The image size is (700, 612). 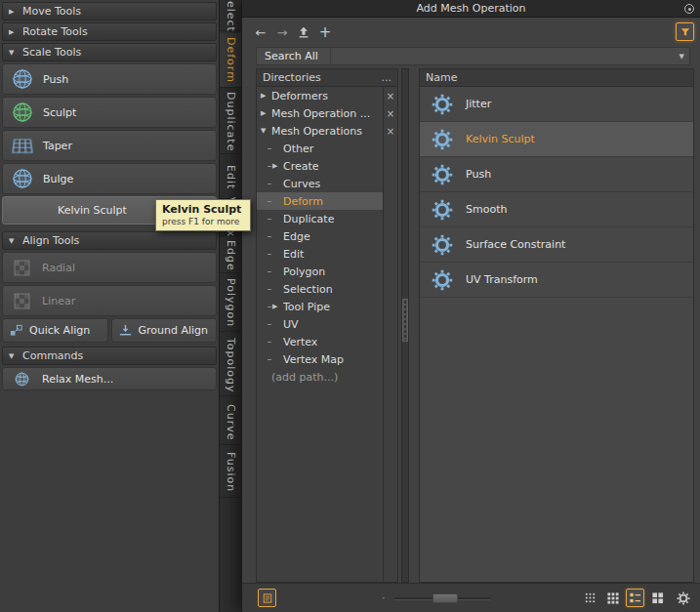 I want to click on directory-row: ▶ Deformers ×, so click(x=327, y=96).